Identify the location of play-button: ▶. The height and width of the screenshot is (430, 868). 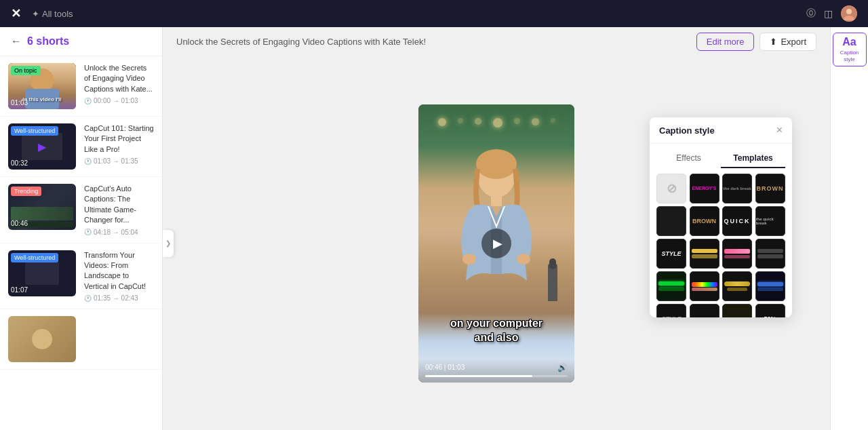
(496, 243).